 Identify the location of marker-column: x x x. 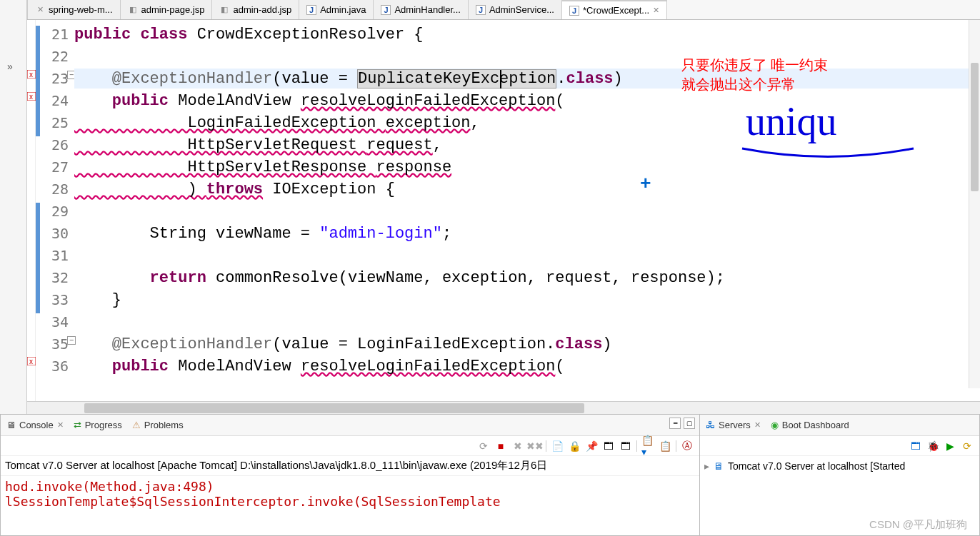
(31, 211).